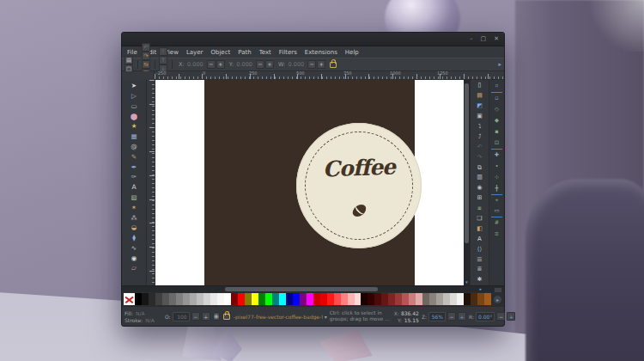  Describe the element at coordinates (467, 282) in the screenshot. I see `scroll-down-icon: ▾` at that location.